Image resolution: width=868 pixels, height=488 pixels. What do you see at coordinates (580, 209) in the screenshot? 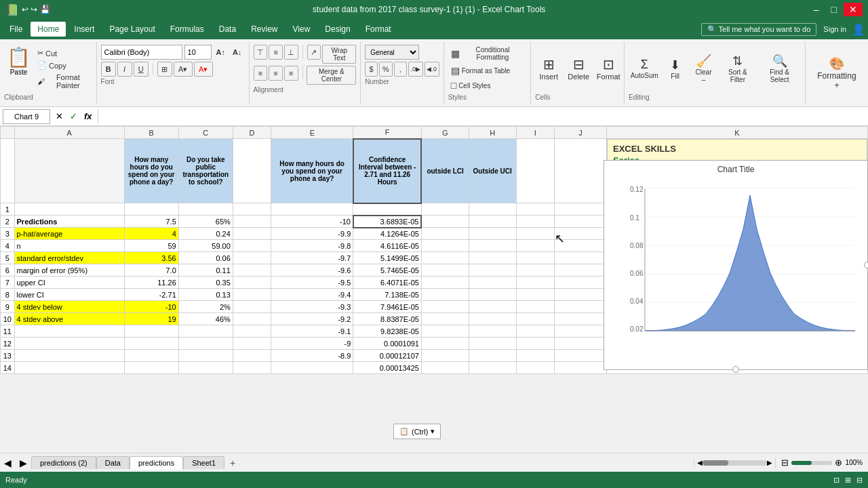
I see `cell-j1` at bounding box center [580, 209].